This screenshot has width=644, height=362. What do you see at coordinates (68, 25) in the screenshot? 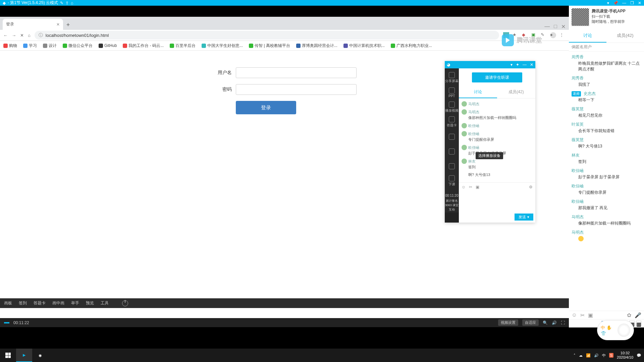
I see `new-tab-button: +` at bounding box center [68, 25].